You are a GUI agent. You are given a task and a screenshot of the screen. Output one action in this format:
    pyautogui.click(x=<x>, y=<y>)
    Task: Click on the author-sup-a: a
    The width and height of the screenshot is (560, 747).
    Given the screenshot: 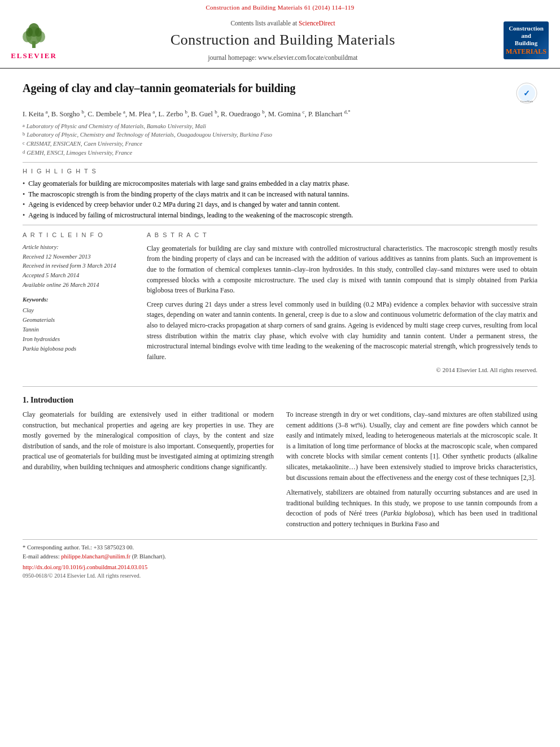 What is the action you would take?
    pyautogui.click(x=47, y=112)
    